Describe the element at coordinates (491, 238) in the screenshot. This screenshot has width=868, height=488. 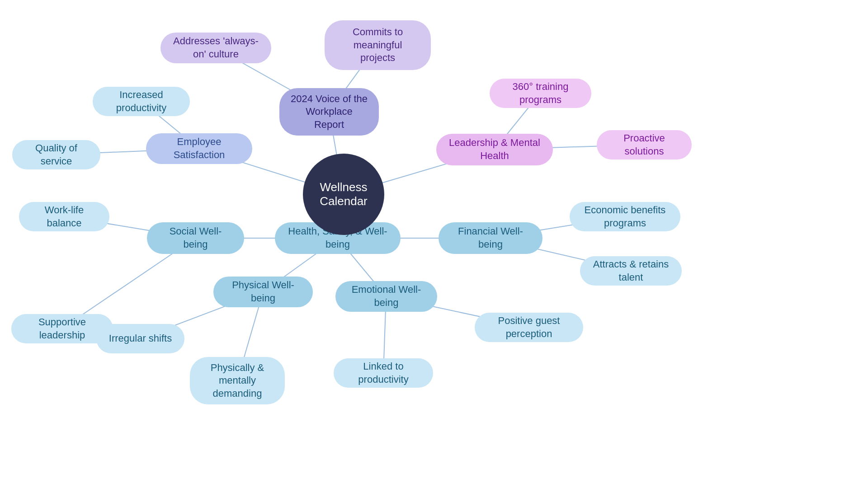
I see `financial-wellbeing-node: Financial Well-being` at that location.